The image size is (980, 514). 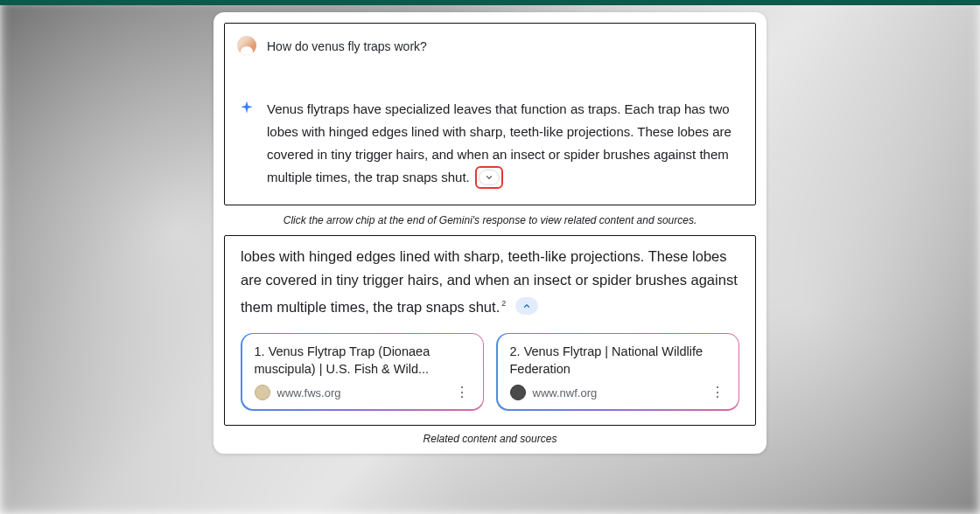 What do you see at coordinates (490, 223) in the screenshot?
I see `caption-top: Click the arrow chip at the end of Gemin…` at bounding box center [490, 223].